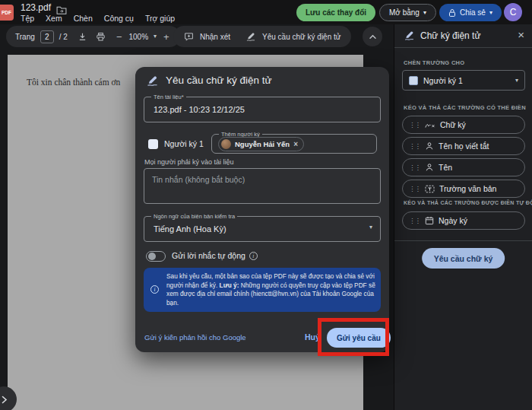 Image resolution: width=532 pixels, height=410 pixels. I want to click on chip-remove-icon: ×, so click(296, 145).